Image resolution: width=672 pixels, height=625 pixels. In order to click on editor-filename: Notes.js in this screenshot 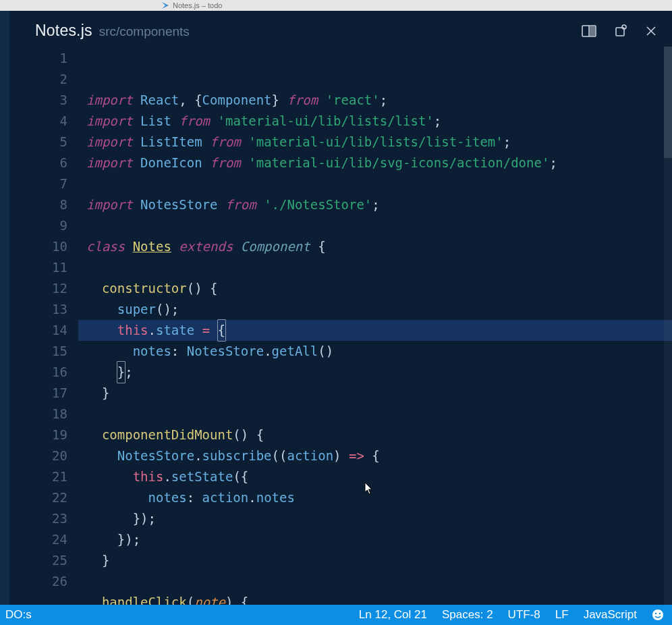, I will do `click(63, 31)`.